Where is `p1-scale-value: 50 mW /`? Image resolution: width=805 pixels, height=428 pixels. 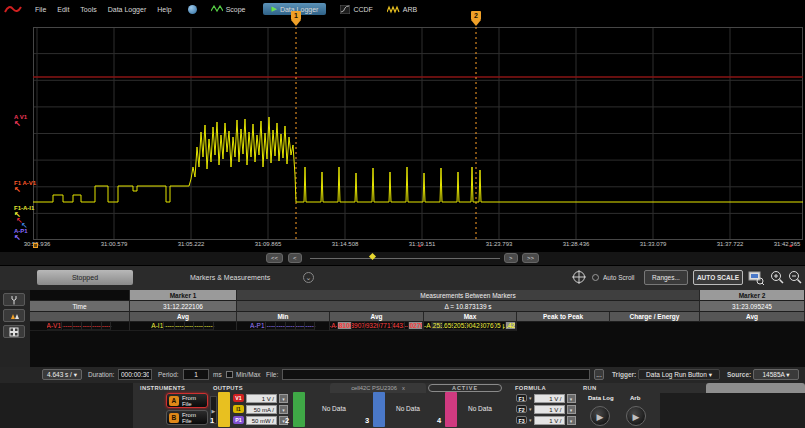 p1-scale-value: 50 mW / is located at coordinates (262, 420).